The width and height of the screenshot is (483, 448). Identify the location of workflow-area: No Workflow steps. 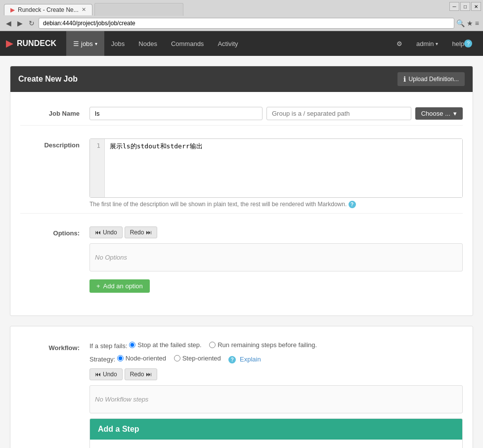
(276, 400).